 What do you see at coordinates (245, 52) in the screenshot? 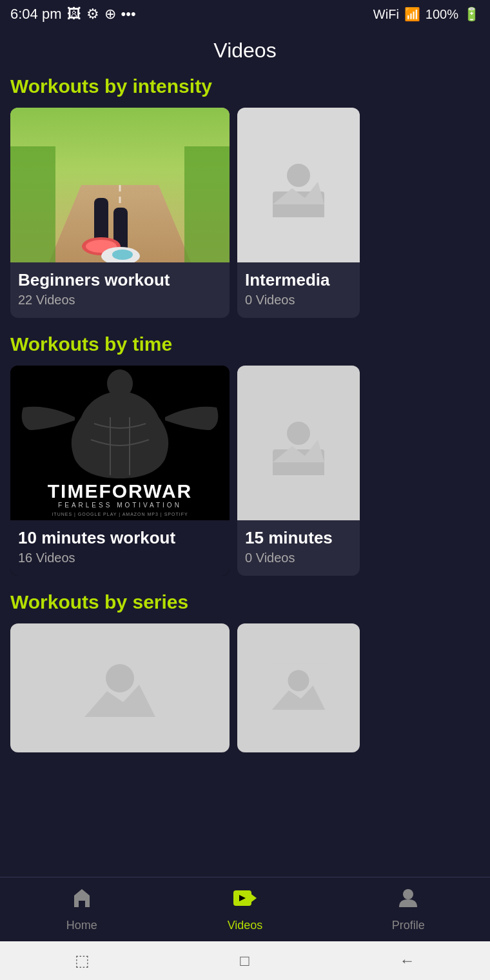
I see `page-title: Videos` at bounding box center [245, 52].